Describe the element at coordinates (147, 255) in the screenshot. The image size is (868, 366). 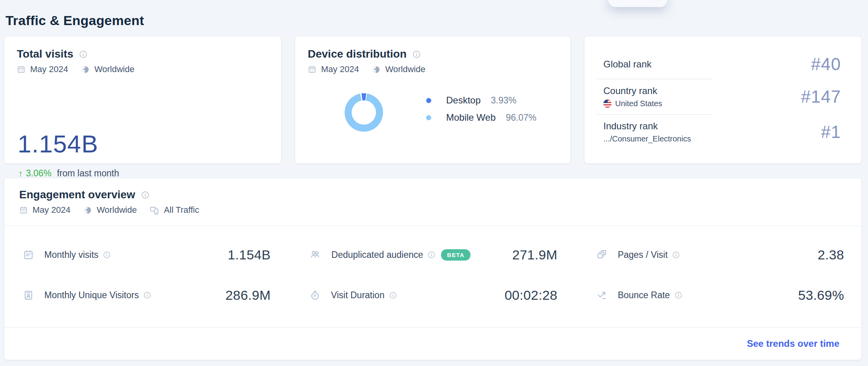
I see `metric-monthly-visits: Monthly visits 1.154B` at that location.